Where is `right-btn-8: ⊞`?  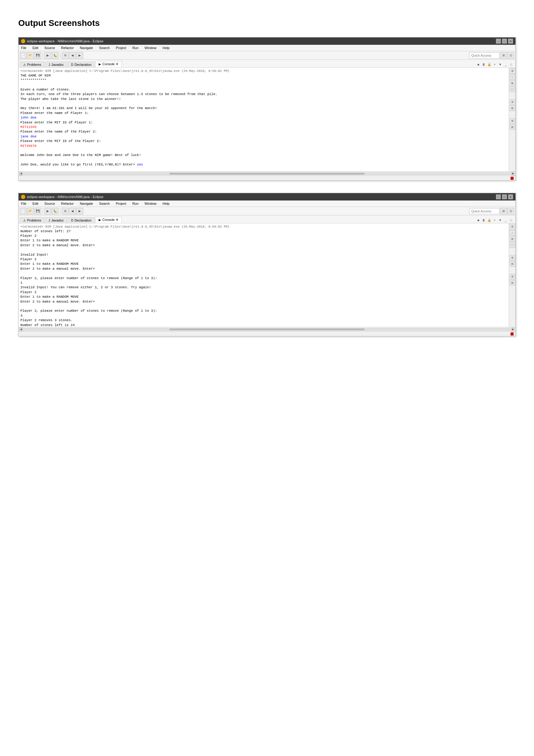
right-btn-8: ⊞ is located at coordinates (513, 127).